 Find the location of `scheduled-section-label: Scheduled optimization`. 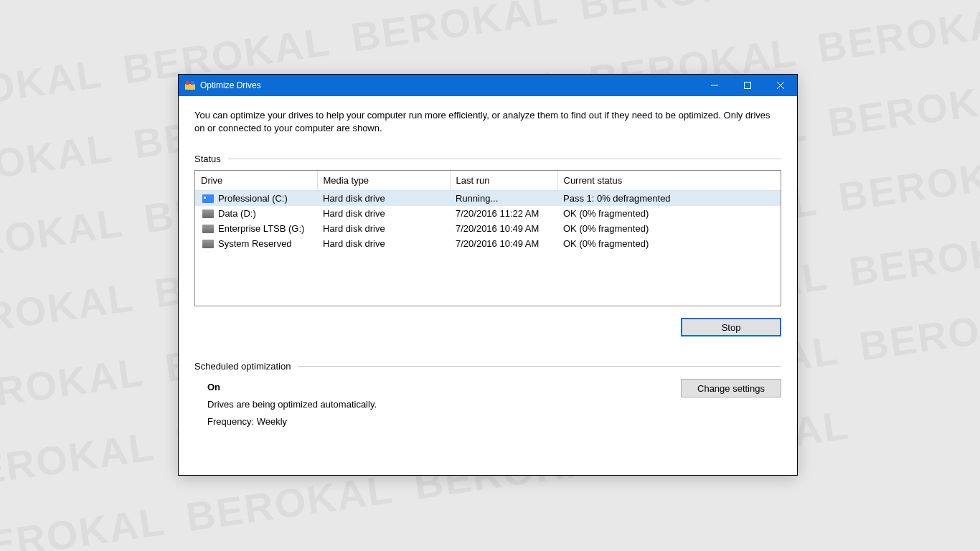

scheduled-section-label: Scheduled optimization is located at coordinates (488, 366).